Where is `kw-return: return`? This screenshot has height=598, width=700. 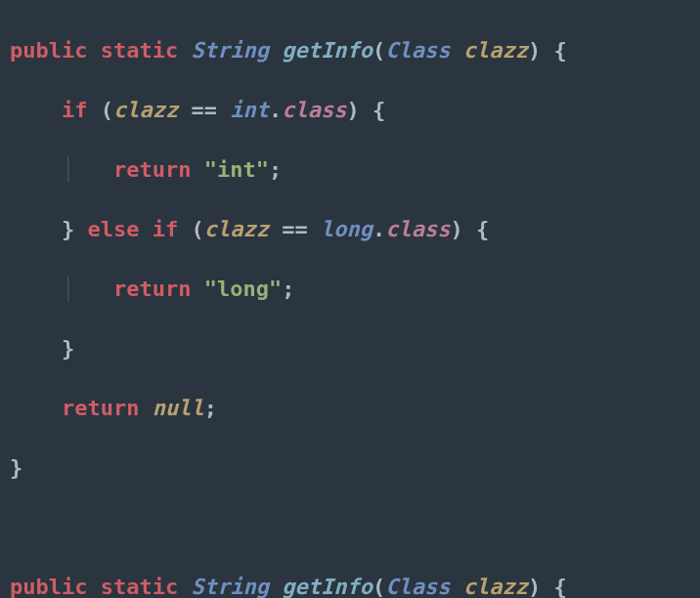
kw-return: return is located at coordinates (153, 170).